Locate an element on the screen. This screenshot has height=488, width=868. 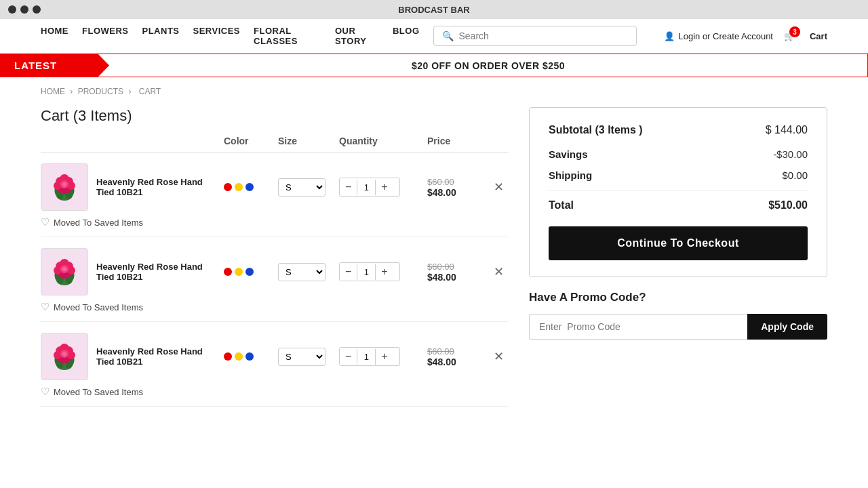
nav-plants: PLANTS is located at coordinates (161, 36).